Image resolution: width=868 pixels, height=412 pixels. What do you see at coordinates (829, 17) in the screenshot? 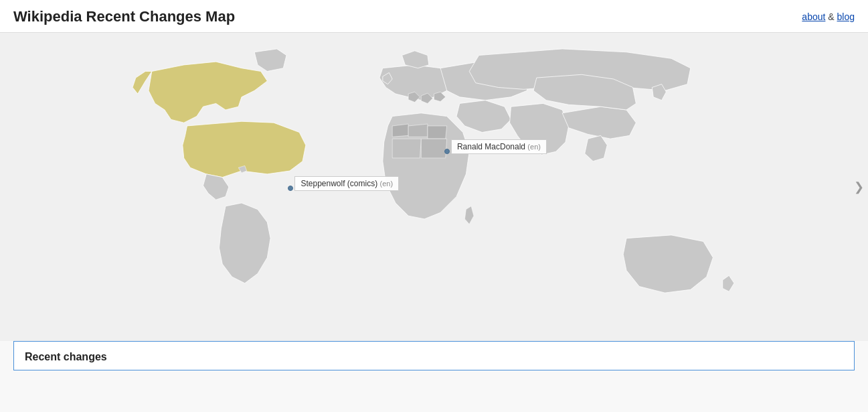
I see `header-links: about & blog` at bounding box center [829, 17].